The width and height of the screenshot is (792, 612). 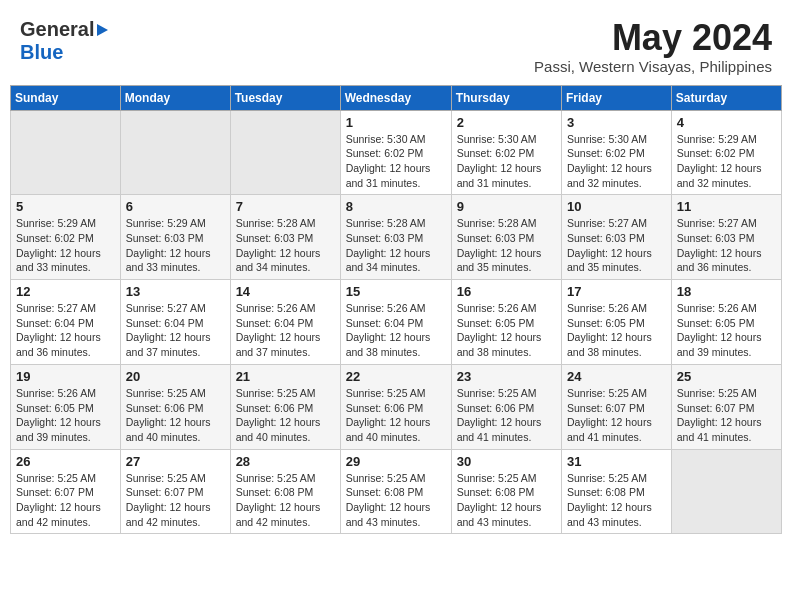 What do you see at coordinates (285, 98) in the screenshot?
I see `day-header-tuesday: Tuesday` at bounding box center [285, 98].